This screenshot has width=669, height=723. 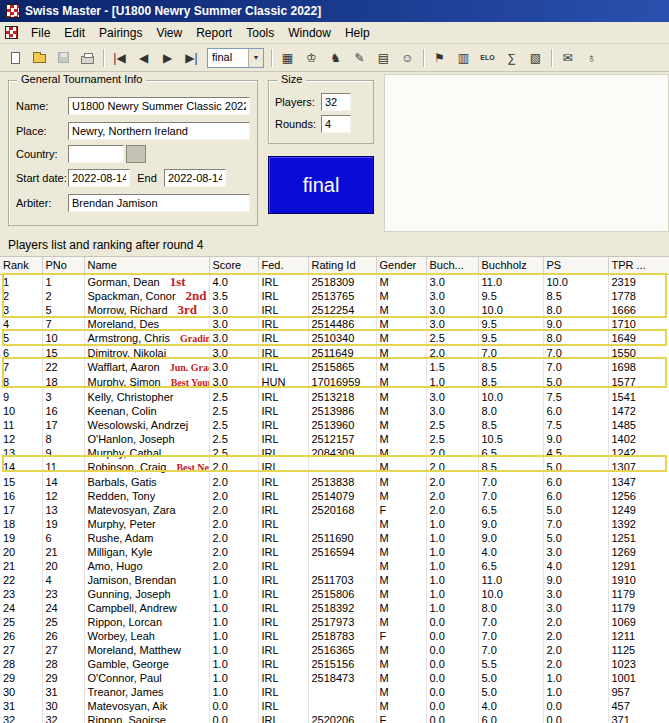 I want to click on table-row: 510Armstrong, ChrisGrading3.0IRL2510340M…, so click(x=334, y=338).